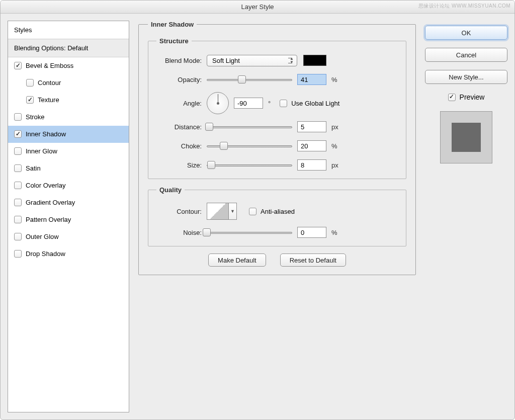 This screenshot has width=515, height=420. What do you see at coordinates (249, 165) in the screenshot?
I see `size-slider` at bounding box center [249, 165].